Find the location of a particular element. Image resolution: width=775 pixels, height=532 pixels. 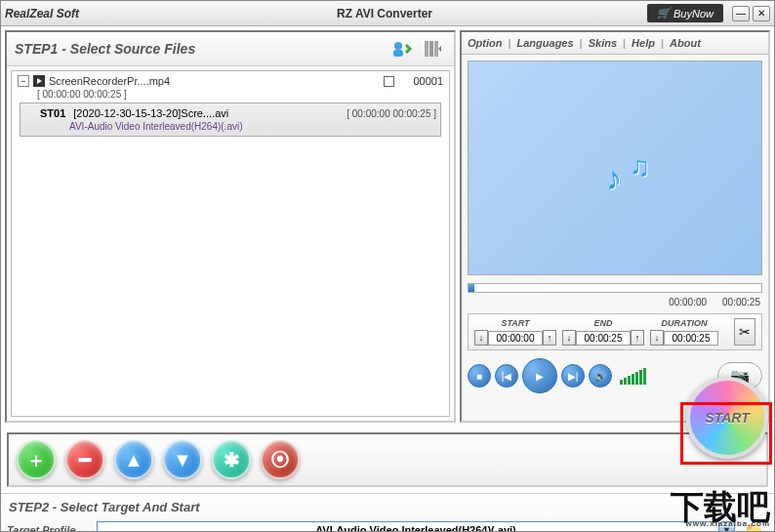

play-mark-icon is located at coordinates (39, 81).